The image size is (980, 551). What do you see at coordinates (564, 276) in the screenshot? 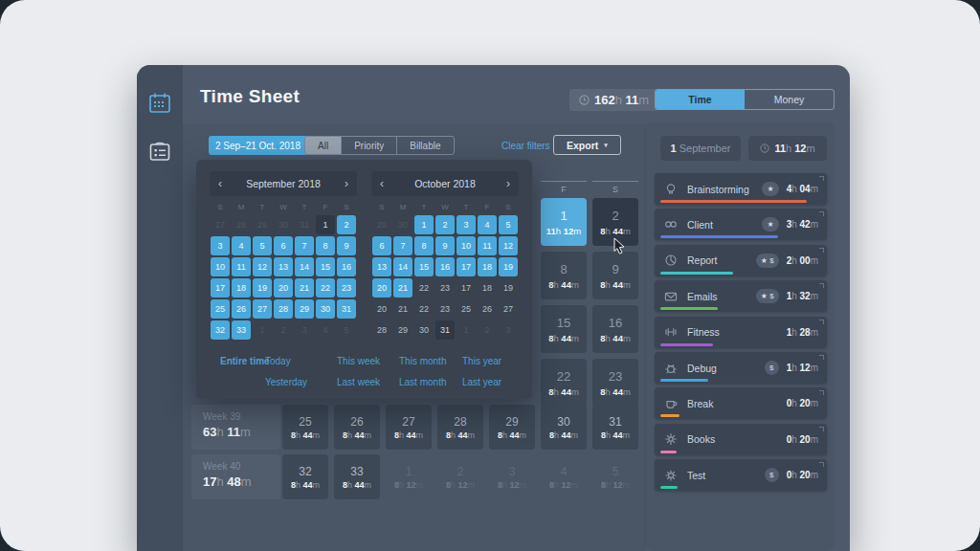
I see `grid-day-cell: 88h 44m` at bounding box center [564, 276].